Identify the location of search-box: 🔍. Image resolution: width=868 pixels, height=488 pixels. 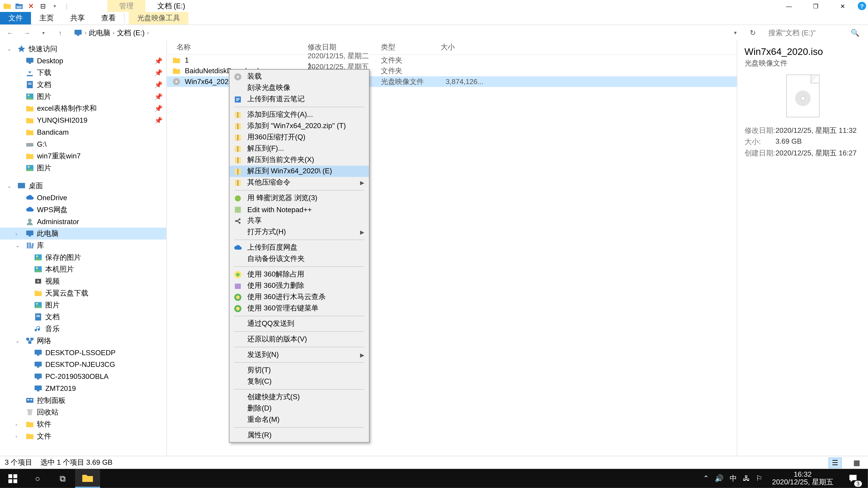
(814, 33).